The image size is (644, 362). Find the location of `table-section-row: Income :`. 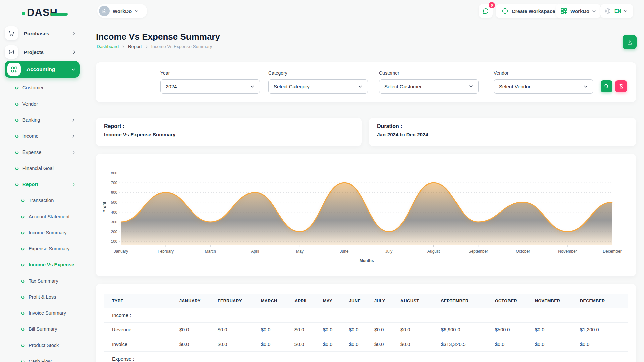

table-section-row: Income : is located at coordinates (366, 315).